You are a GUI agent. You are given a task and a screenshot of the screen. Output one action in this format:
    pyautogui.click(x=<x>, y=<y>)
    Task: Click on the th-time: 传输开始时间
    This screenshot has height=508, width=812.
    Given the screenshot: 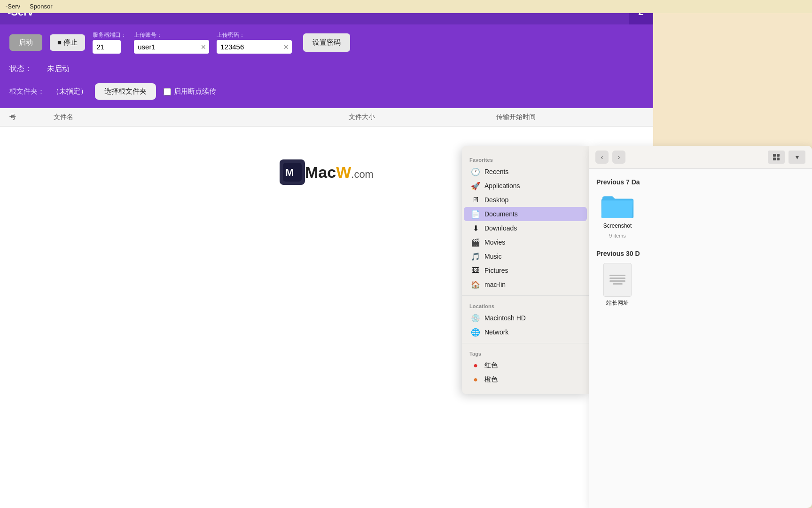 What is the action you would take?
    pyautogui.click(x=570, y=117)
    